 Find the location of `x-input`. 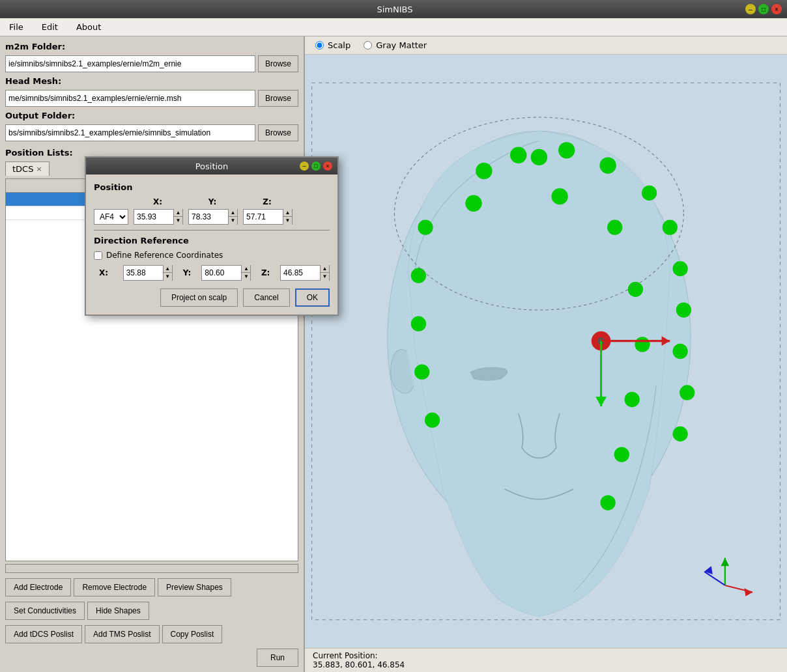

x-input is located at coordinates (154, 217).